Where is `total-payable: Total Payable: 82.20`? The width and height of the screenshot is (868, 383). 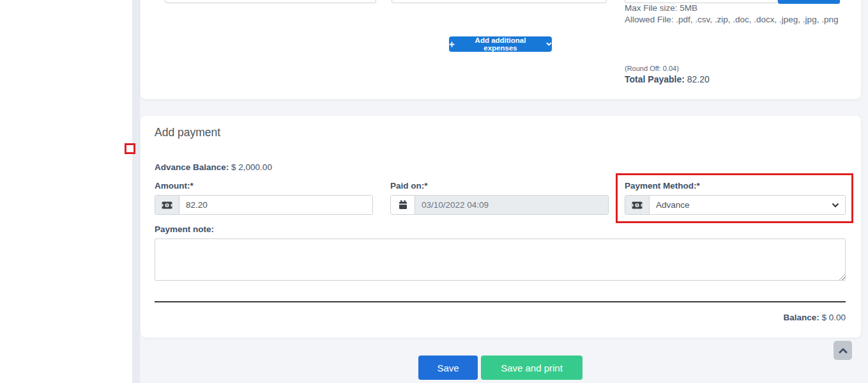
total-payable: Total Payable: 82.20 is located at coordinates (667, 79).